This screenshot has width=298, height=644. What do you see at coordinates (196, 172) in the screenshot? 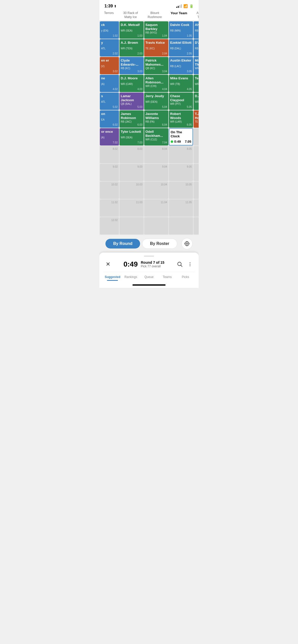
I see `cell-9-5: 9.06` at bounding box center [196, 172].